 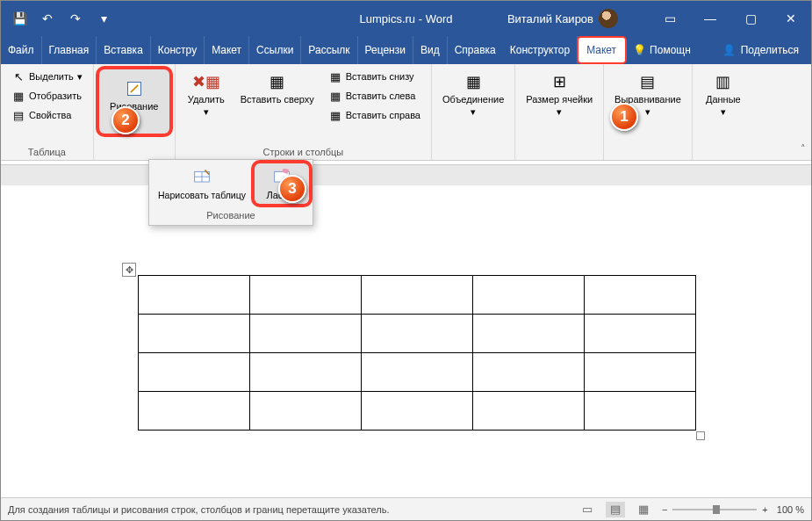 What do you see at coordinates (129, 270) in the screenshot?
I see `table-move-handle: ✥` at bounding box center [129, 270].